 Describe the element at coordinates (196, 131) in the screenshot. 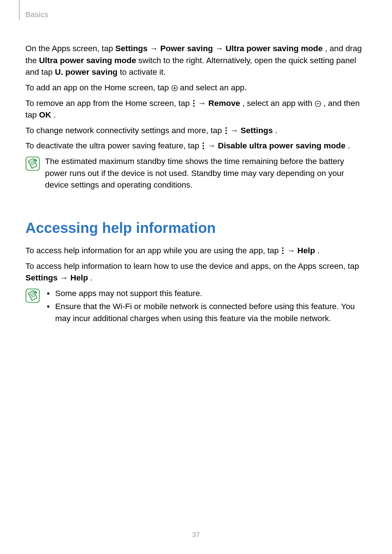

I see `paragraph-power-4: To change network connectivity settings …` at that location.